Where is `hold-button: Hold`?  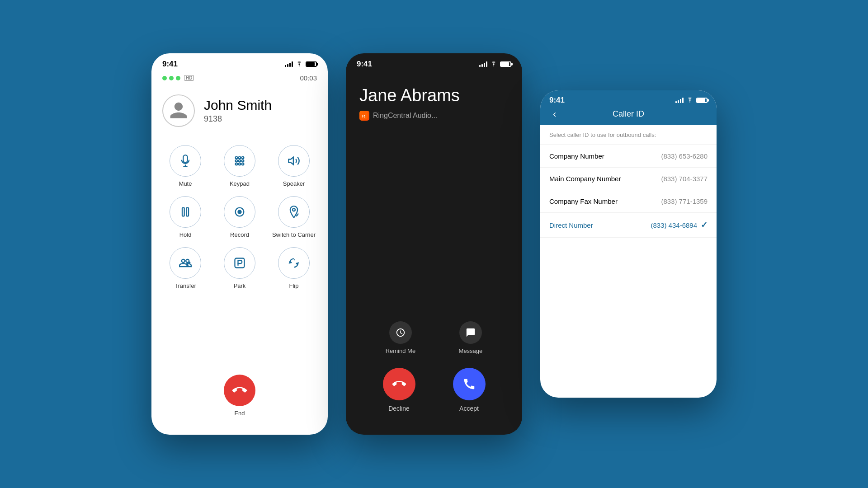 hold-button: Hold is located at coordinates (185, 217).